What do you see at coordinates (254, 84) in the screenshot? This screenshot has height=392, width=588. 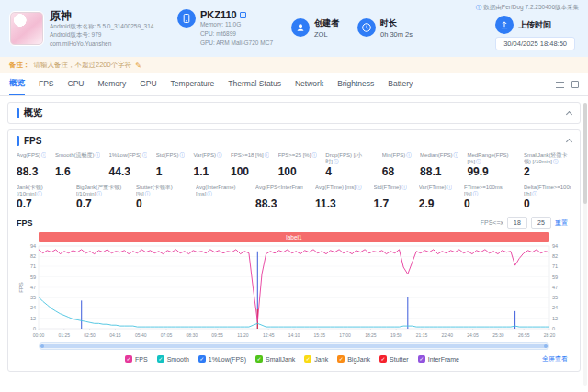 I see `tab-Thermal Status: Thermal Status` at bounding box center [254, 84].